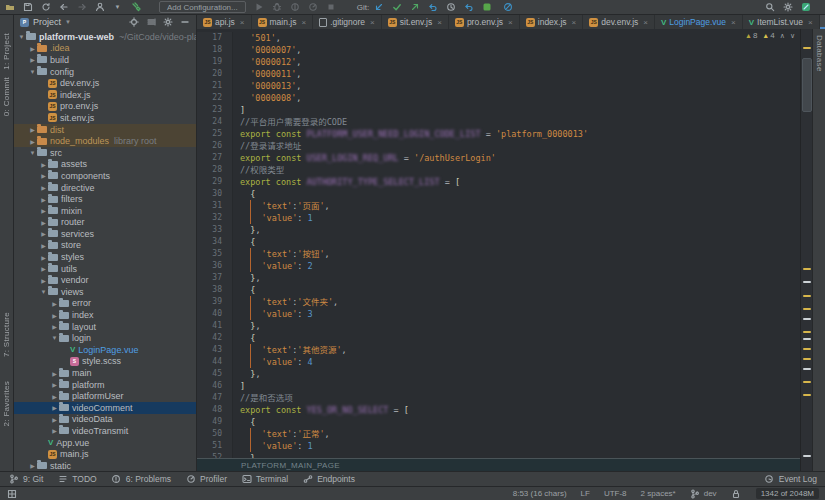 The height and width of the screenshot is (500, 825). Describe the element at coordinates (105, 338) in the screenshot. I see `tree-item-login: ▼login` at that location.